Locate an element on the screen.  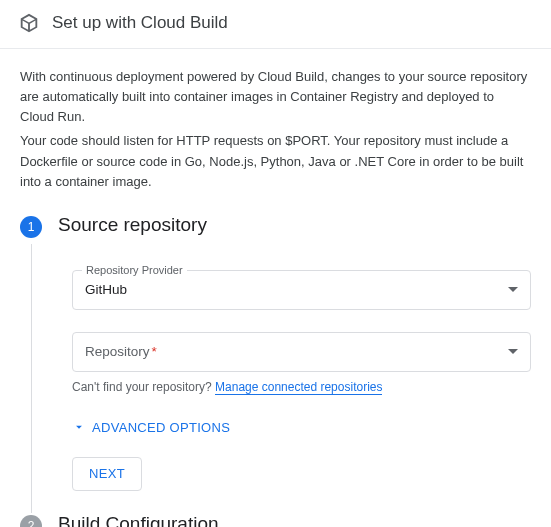
repository-helper: Can't find your repository? Manage conne… is located at coordinates (302, 387).